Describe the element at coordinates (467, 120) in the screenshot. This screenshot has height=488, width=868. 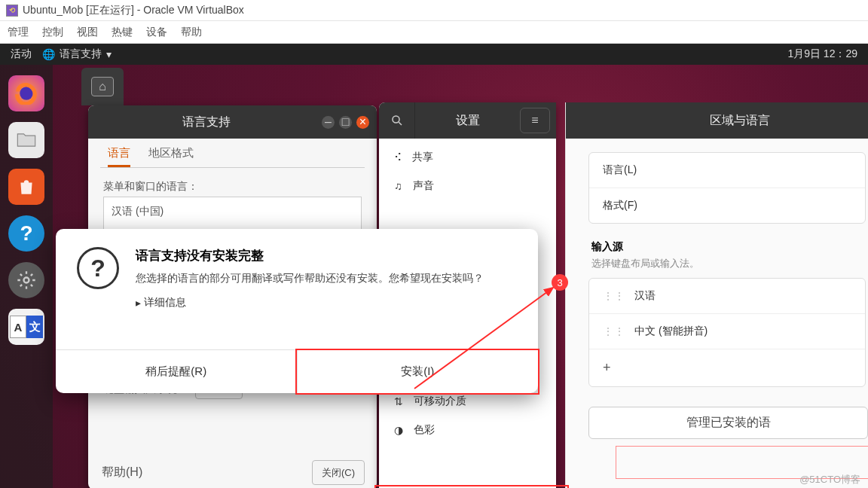
I see `settings-header: 设置 ≡` at that location.